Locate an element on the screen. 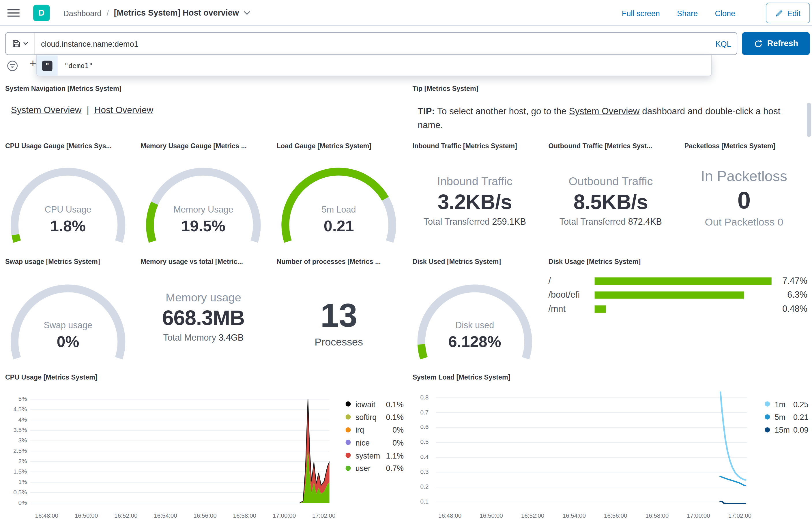  axis-tick: 2.5% is located at coordinates (20, 451).